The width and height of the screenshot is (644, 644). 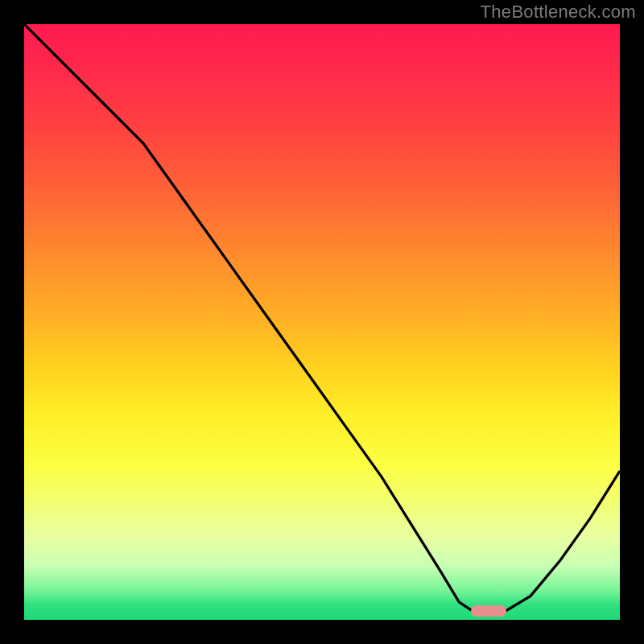 I want to click on watermark-text: TheBottleneck.com, so click(x=559, y=12).